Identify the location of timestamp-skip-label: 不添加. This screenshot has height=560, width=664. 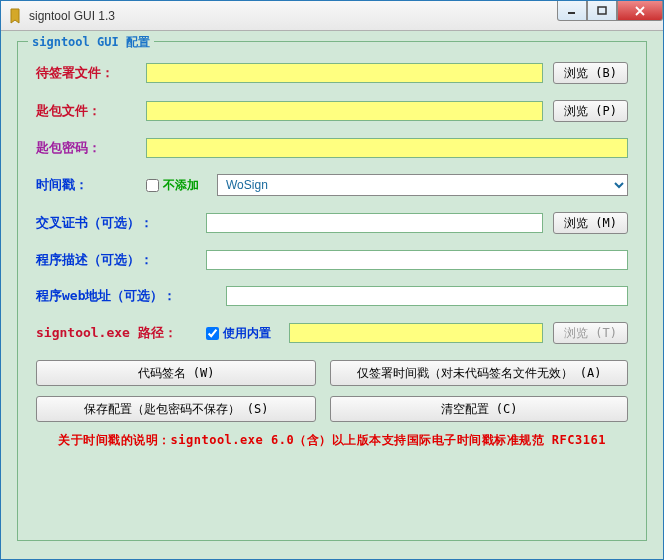
(181, 186).